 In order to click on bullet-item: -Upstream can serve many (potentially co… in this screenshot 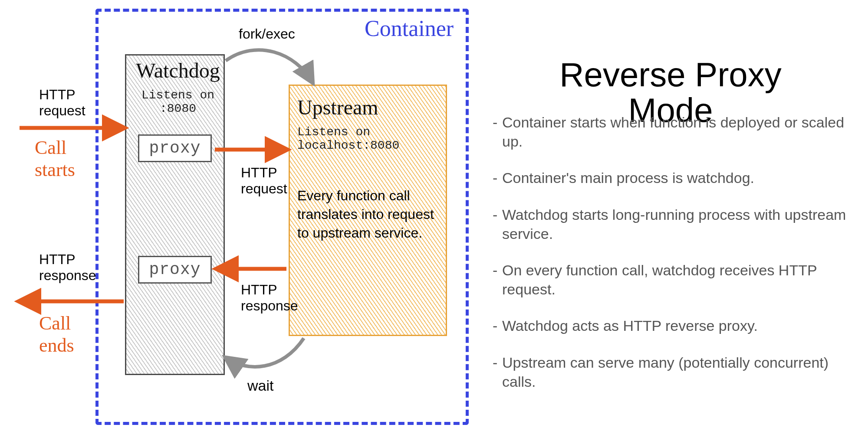, I will do `click(671, 372)`.